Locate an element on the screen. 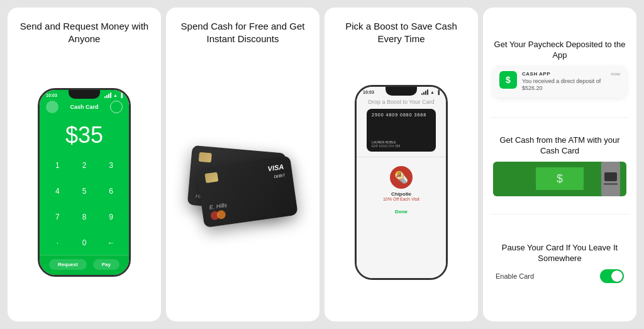 Image resolution: width=644 pixels, height=329 pixels. key-8: 8 is located at coordinates (84, 218).